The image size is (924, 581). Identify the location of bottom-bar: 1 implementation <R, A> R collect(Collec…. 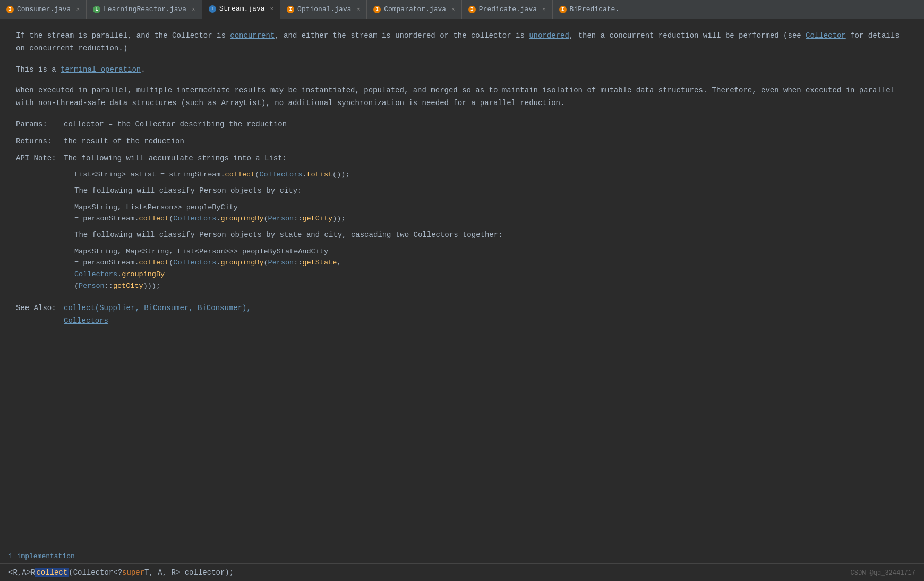
(462, 565).